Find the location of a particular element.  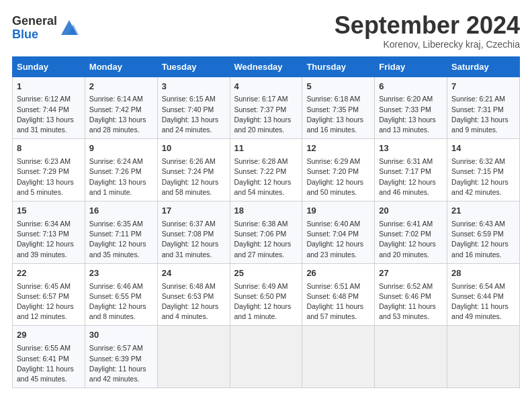

weekday-header-row: SundayMondayTuesdayWednesdayThursdayFrid… is located at coordinates (266, 66).